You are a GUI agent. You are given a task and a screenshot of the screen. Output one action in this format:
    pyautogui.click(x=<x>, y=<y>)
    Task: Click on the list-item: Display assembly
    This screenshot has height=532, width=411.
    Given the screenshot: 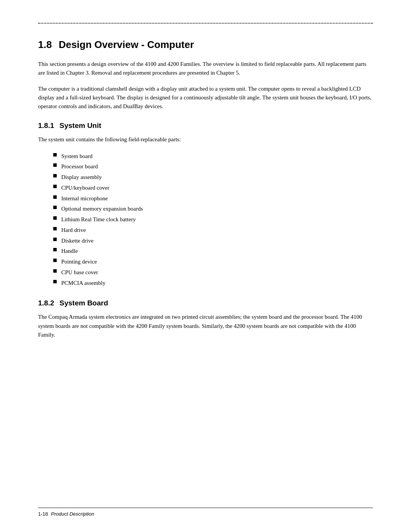 What is the action you would take?
    pyautogui.click(x=213, y=177)
    